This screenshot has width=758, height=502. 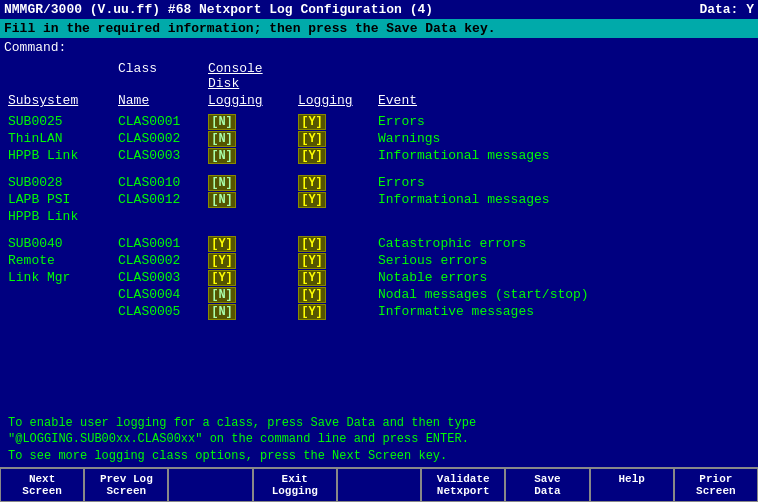 What do you see at coordinates (250, 28) in the screenshot?
I see `instruction-text: Fill in the required information; then p…` at bounding box center [250, 28].